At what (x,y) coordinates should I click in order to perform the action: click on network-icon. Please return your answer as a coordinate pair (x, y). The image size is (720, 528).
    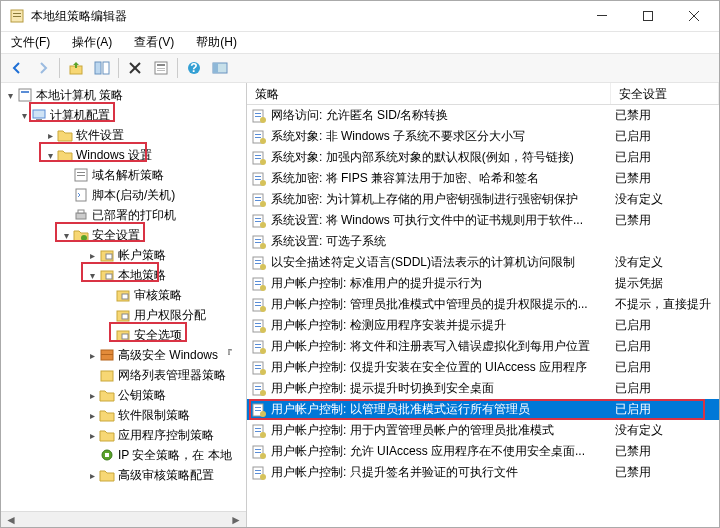
    Looking at the image, I should click on (107, 375).